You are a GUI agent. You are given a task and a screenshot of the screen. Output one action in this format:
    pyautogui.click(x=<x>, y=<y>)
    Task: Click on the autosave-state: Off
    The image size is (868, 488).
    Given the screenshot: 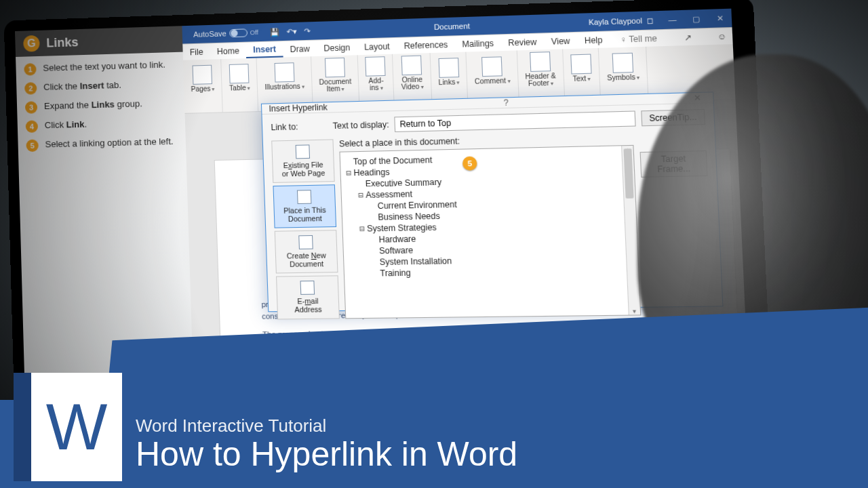 What is the action you would take?
    pyautogui.click(x=255, y=33)
    